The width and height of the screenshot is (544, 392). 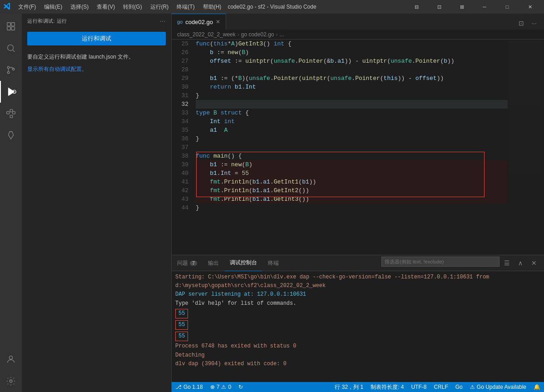 What do you see at coordinates (440, 262) in the screenshot?
I see `panel-filter-input` at bounding box center [440, 262].